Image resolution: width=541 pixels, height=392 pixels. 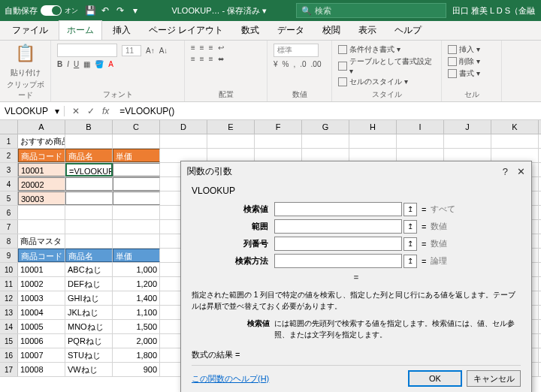 I want to click on increase-font-icon: A↑, so click(x=150, y=51).